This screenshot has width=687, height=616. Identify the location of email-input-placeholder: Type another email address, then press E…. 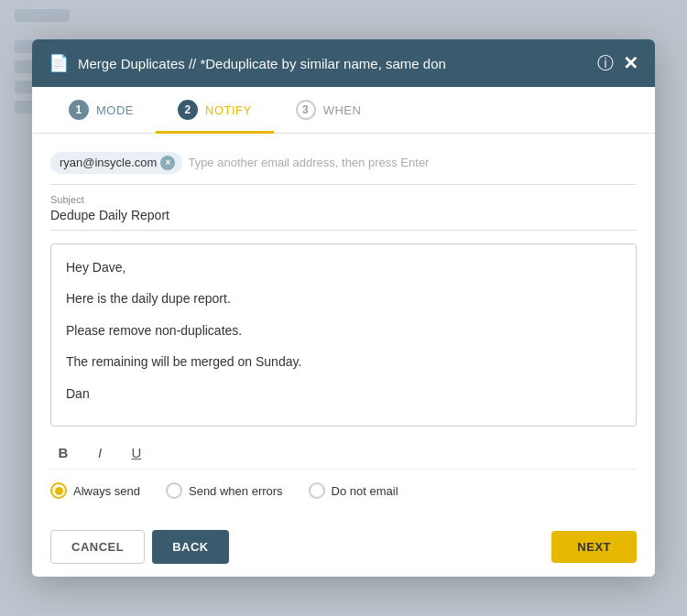
(412, 163).